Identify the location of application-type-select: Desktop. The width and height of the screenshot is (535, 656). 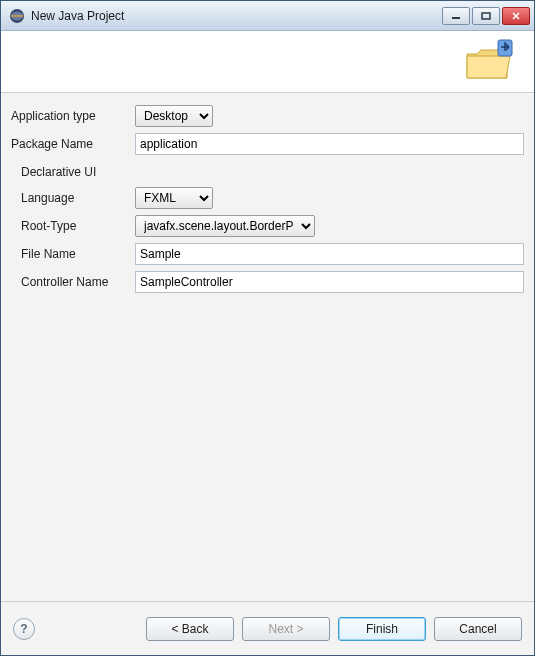
(174, 116).